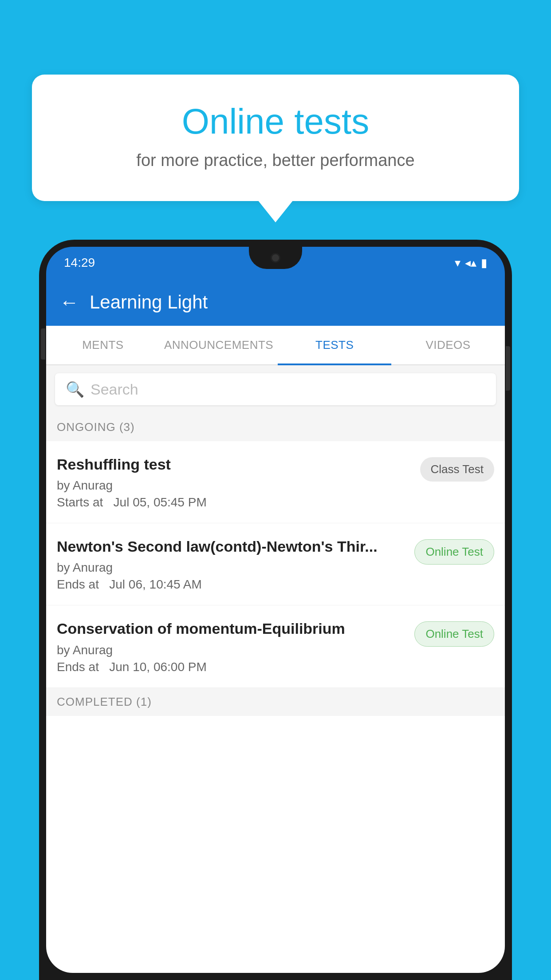  I want to click on app-title: Learning Light, so click(149, 302).